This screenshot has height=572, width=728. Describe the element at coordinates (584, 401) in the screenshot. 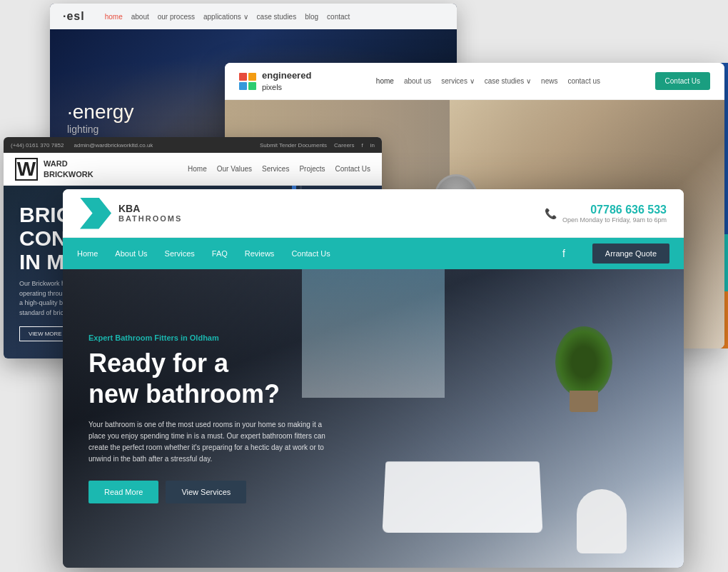

I see `kba-plant-pot` at that location.